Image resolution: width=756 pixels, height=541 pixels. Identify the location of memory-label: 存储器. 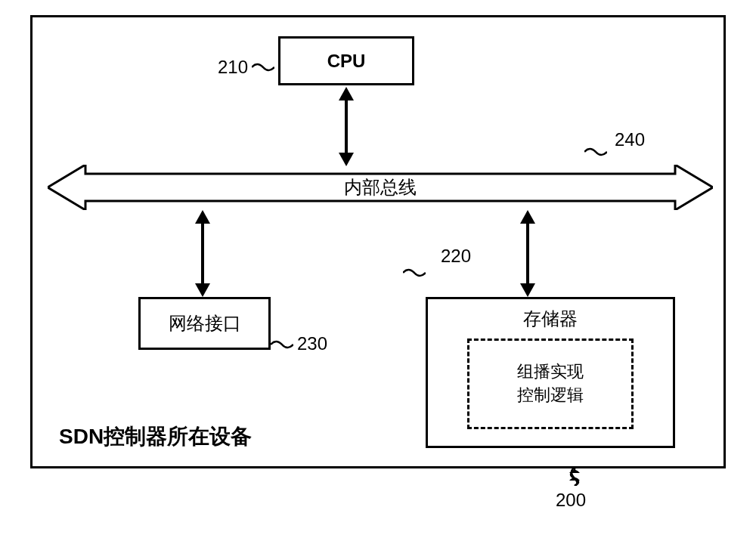
(550, 319).